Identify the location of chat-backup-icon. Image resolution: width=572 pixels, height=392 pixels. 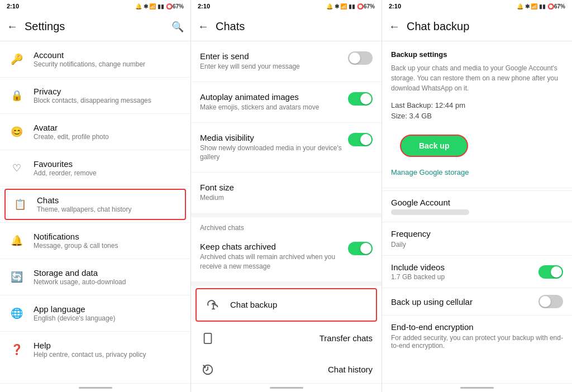
(213, 305).